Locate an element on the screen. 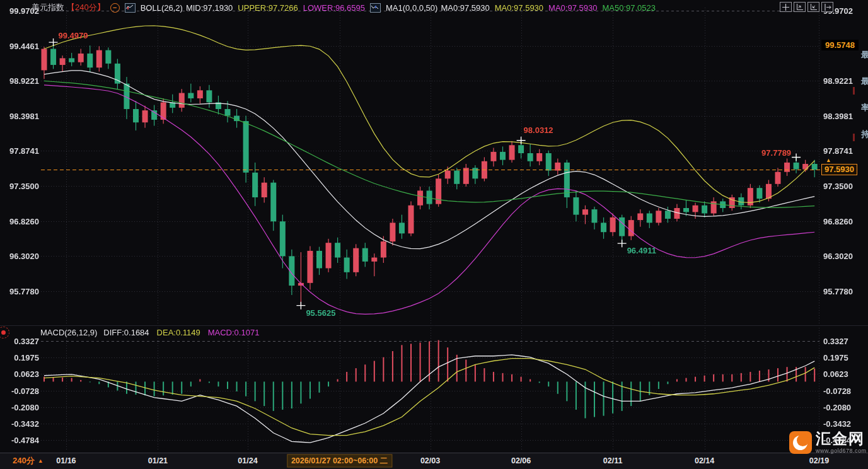 The image size is (868, 469). main-y-axis-label: 99.4461 is located at coordinates (20, 45).